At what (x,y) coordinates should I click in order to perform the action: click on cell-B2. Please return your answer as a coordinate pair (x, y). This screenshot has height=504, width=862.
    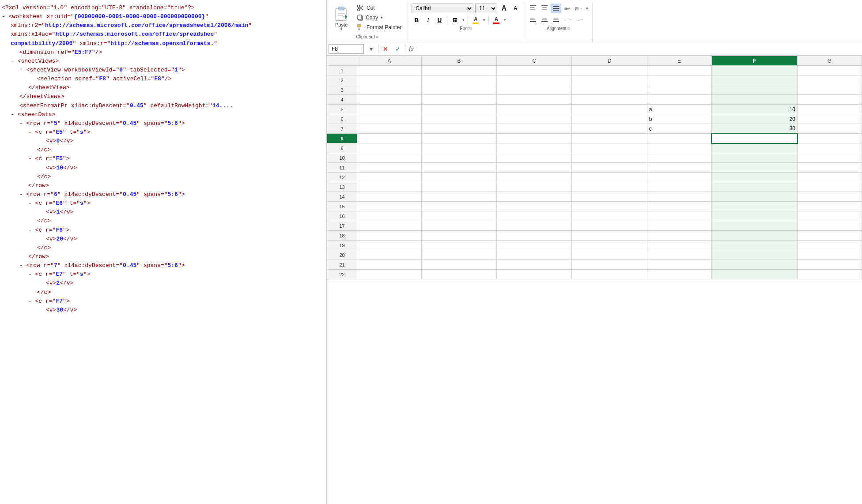
    Looking at the image, I should click on (459, 80).